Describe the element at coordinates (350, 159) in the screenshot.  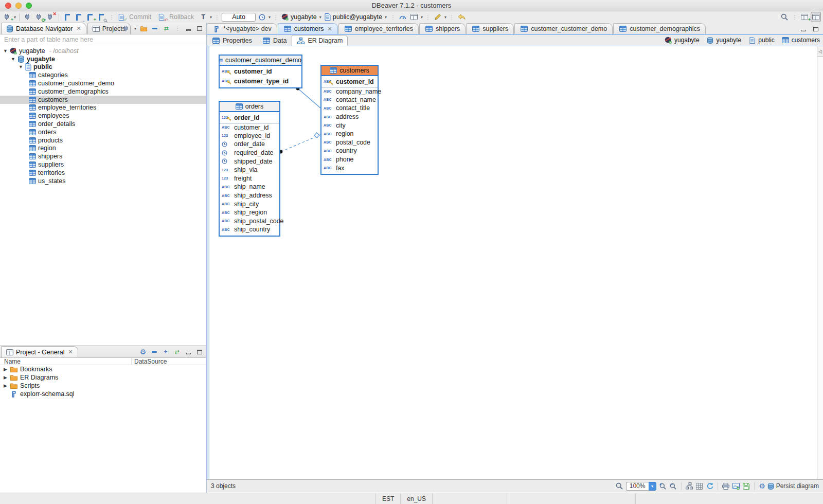
I see `entity-field: ABC phone` at that location.